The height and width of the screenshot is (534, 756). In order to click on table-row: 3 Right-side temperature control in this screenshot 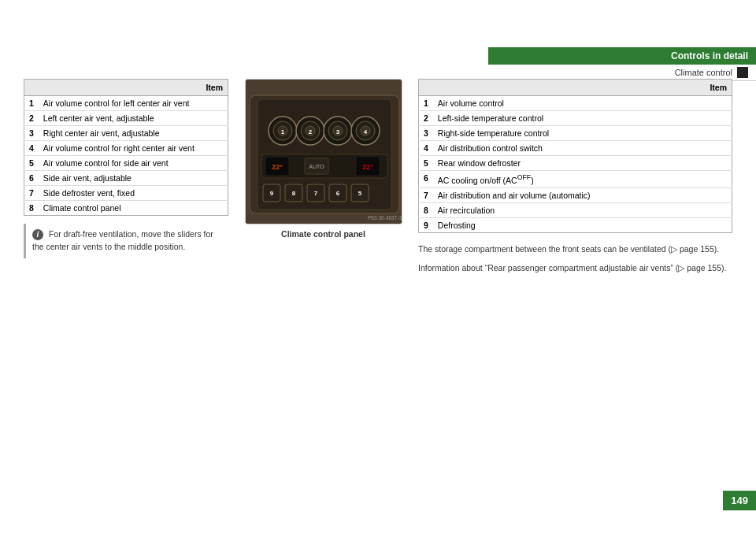, I will do `click(576, 134)`.